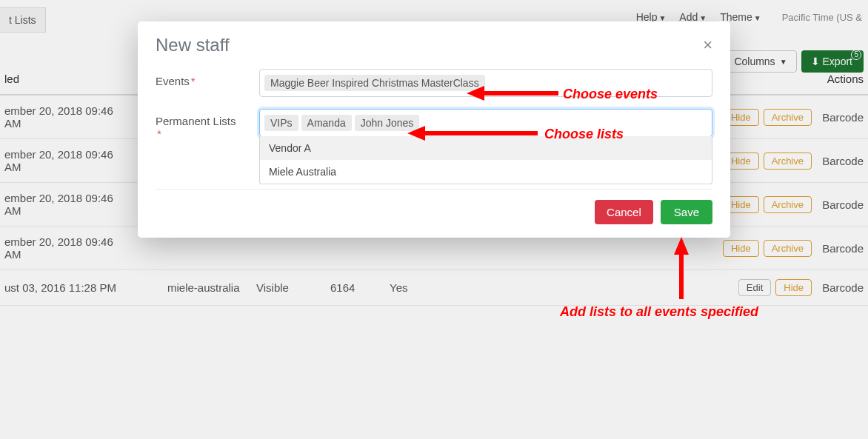  I want to click on permanent-lists-input: VIPs Amanda John Jones, so click(486, 123).